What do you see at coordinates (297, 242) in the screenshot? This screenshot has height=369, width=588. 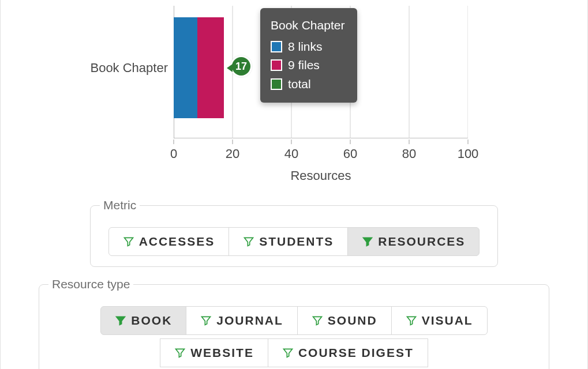 I see `filter-label: STUDENTS` at bounding box center [297, 242].